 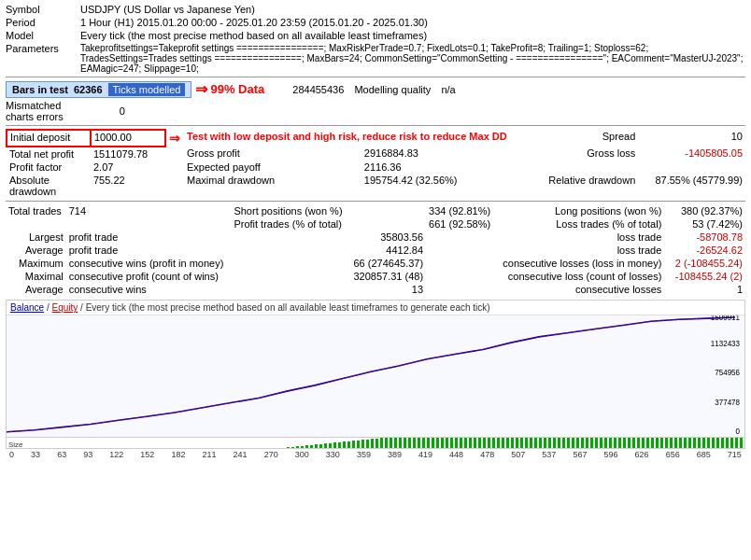 What do you see at coordinates (461, 224) in the screenshot?
I see `profit-trades-value: 661 (92.58%)` at bounding box center [461, 224].